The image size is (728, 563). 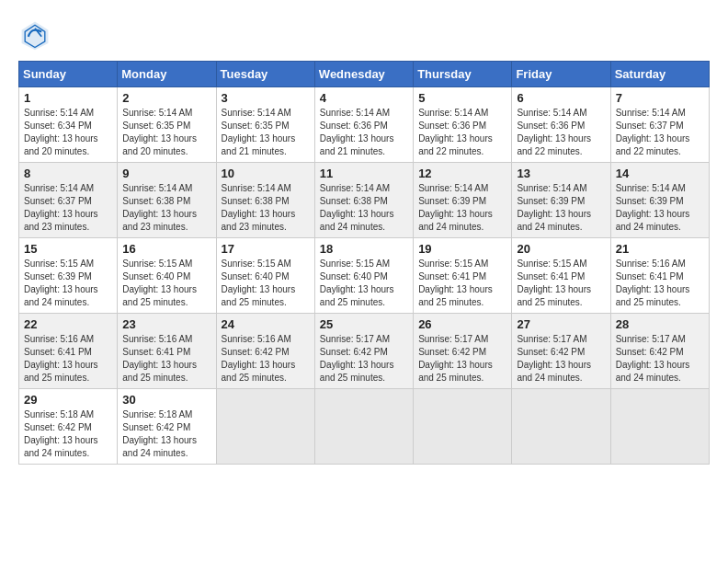 What do you see at coordinates (561, 125) in the screenshot?
I see `calendar-cell: 6 Sunrise: 5:14 AM Sunset: 6:36 PM Dayli…` at bounding box center [561, 125].